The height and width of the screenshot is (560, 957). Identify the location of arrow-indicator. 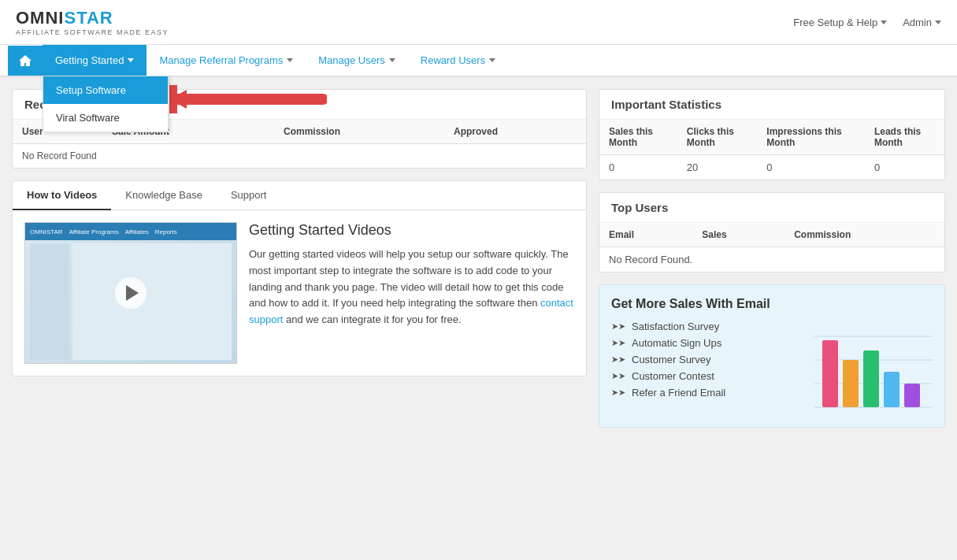
(248, 99).